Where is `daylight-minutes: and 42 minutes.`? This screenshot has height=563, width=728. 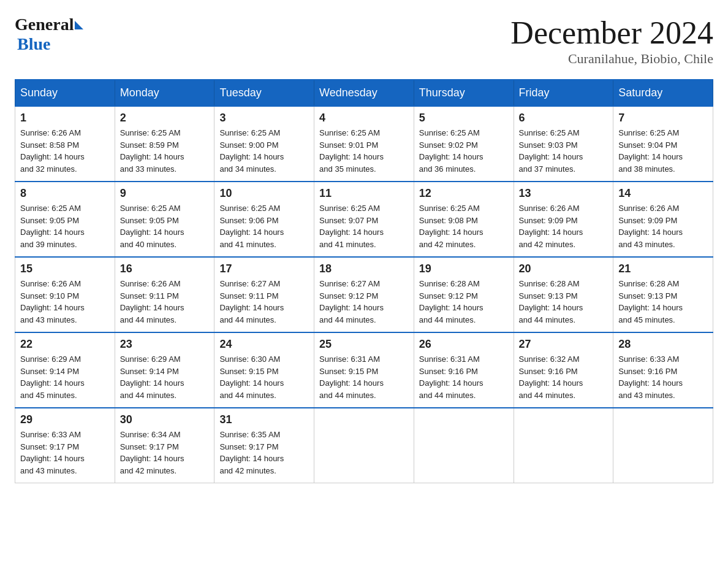
daylight-minutes: and 42 minutes. is located at coordinates (148, 471).